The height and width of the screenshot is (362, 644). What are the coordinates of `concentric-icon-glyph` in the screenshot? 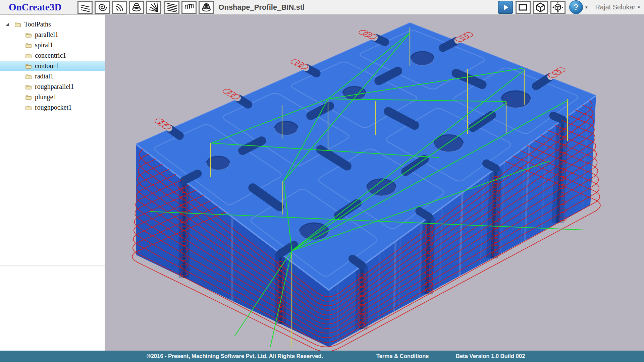 It's located at (119, 7).